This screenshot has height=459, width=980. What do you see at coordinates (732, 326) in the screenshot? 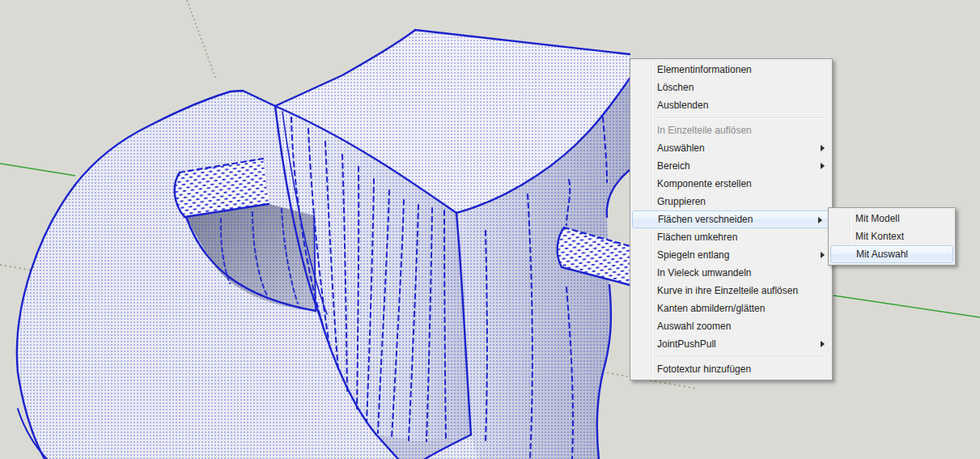
I see `menu-item-auswahl-zoomen: Auswahl zoomen` at bounding box center [732, 326].